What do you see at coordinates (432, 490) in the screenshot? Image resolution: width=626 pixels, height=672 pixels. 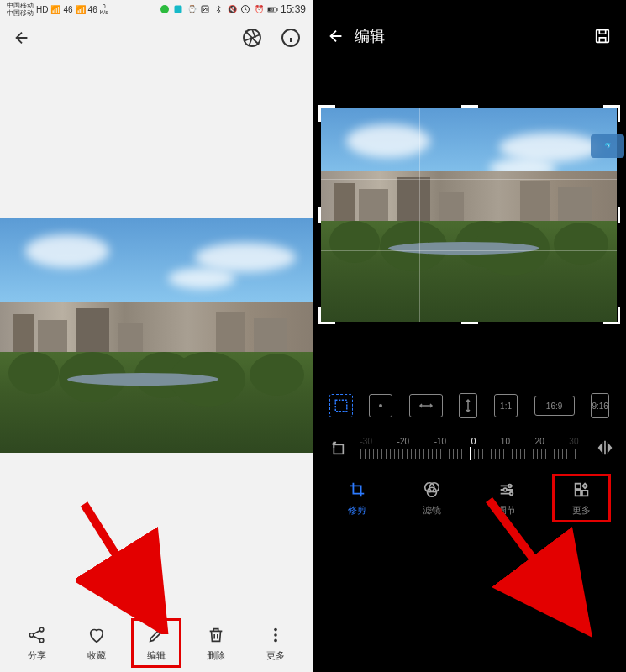 I see `filter-icon` at bounding box center [432, 490].